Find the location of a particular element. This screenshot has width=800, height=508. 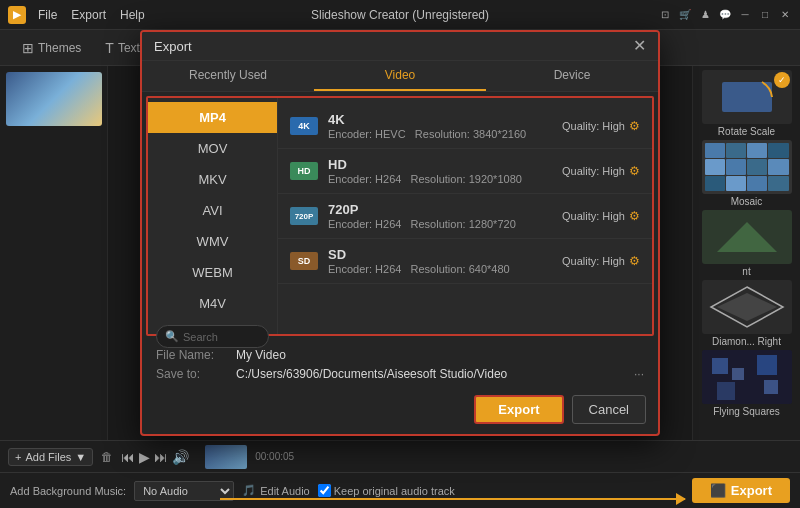

effect-nt-thumb is located at coordinates (747, 237).